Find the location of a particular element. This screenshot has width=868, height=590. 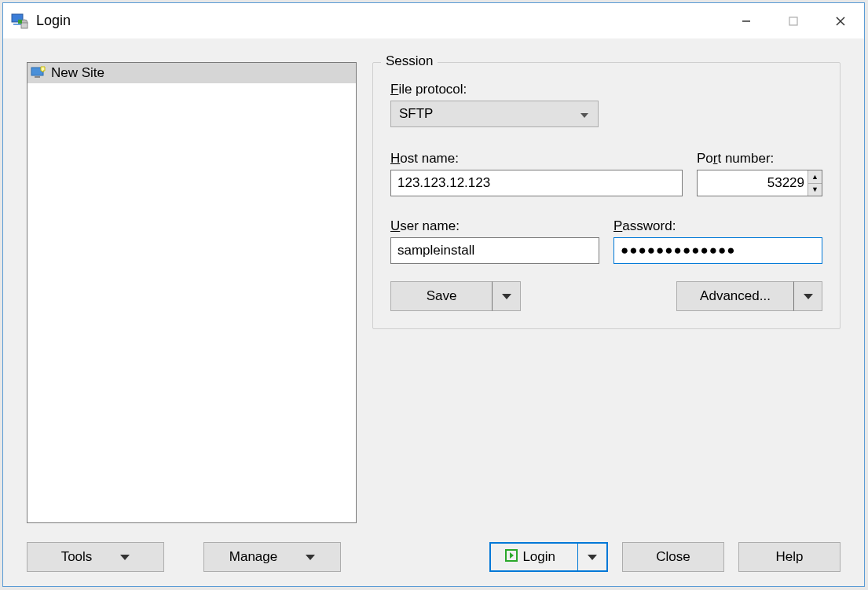

port-spinner: ▲ ▼ is located at coordinates (815, 183).